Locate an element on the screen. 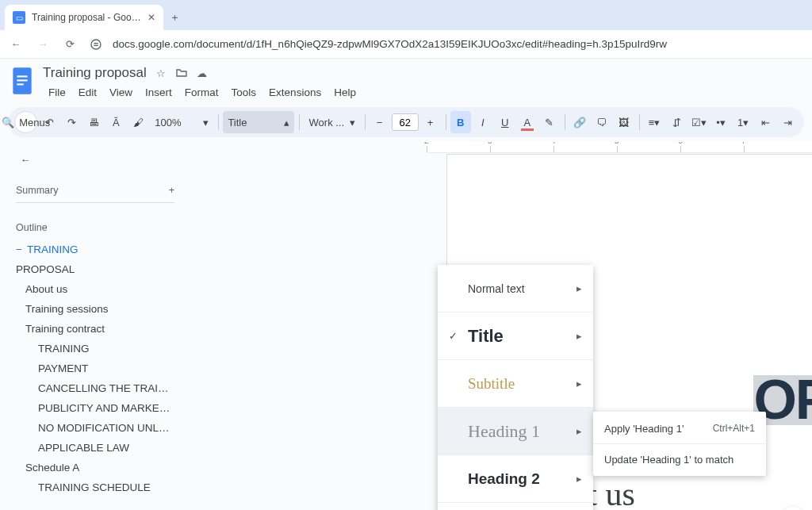 This screenshot has width=812, height=510. toolbar: 🔍 Menus ↶ ↷ 🖶 Ă 🖌 100%▾ Title▴ Work ...▾… is located at coordinates (406, 122).